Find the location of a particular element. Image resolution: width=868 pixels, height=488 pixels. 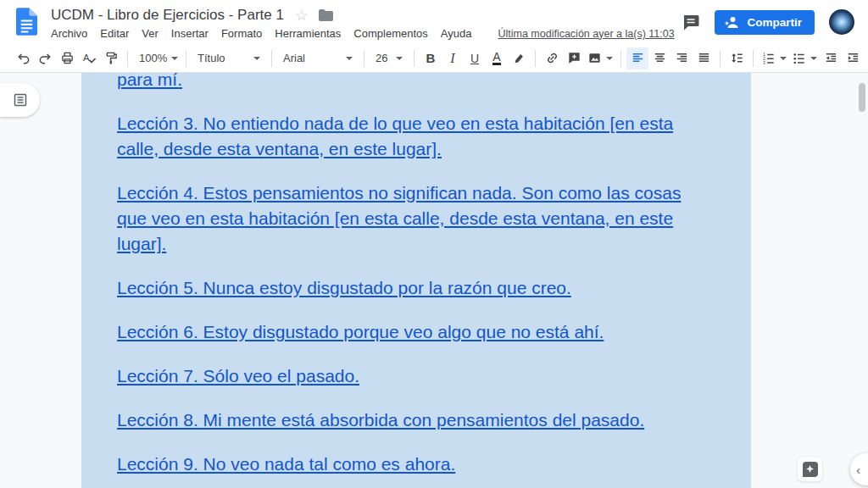

header-actions: Compartir is located at coordinates (768, 22).